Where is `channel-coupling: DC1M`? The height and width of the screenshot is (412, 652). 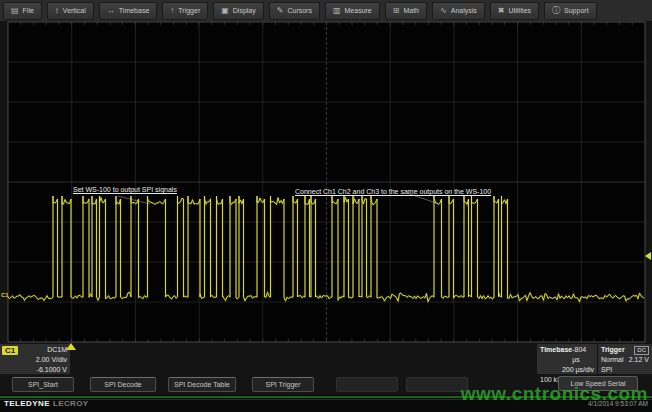
channel-coupling: DC1M is located at coordinates (57, 350).